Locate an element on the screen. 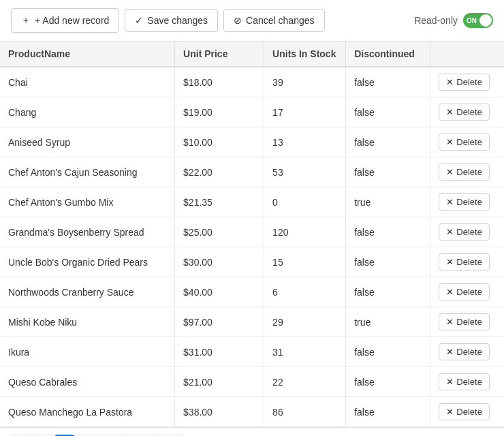 The width and height of the screenshot is (504, 436). cell-unit-price: $40.00 is located at coordinates (219, 292).